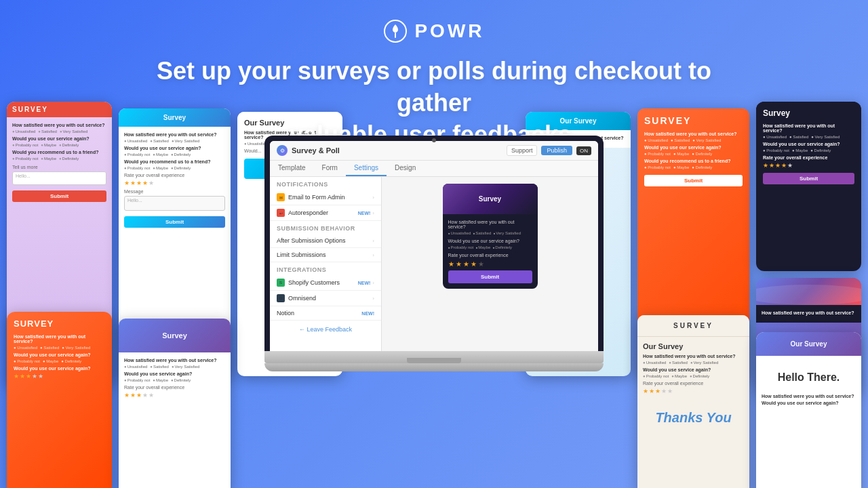 The width and height of the screenshot is (868, 488). I want to click on on-toggle: ON, so click(584, 150).